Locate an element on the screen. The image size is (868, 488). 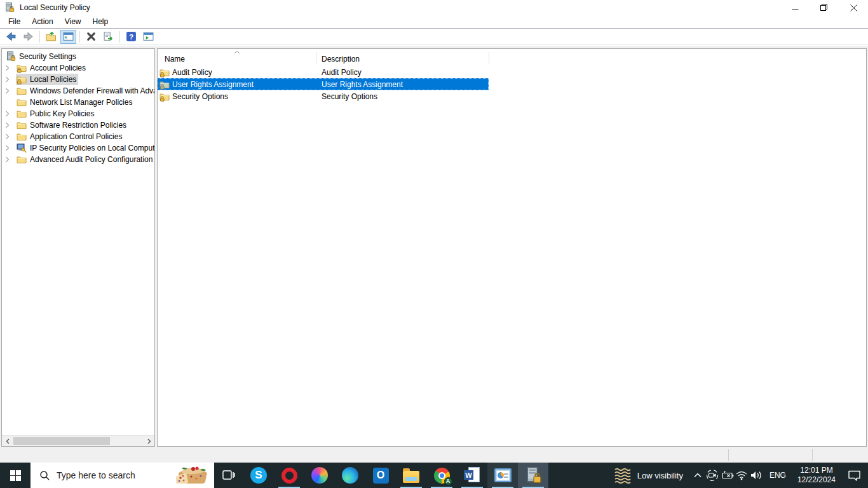
battery-status-button is located at coordinates (727, 475).